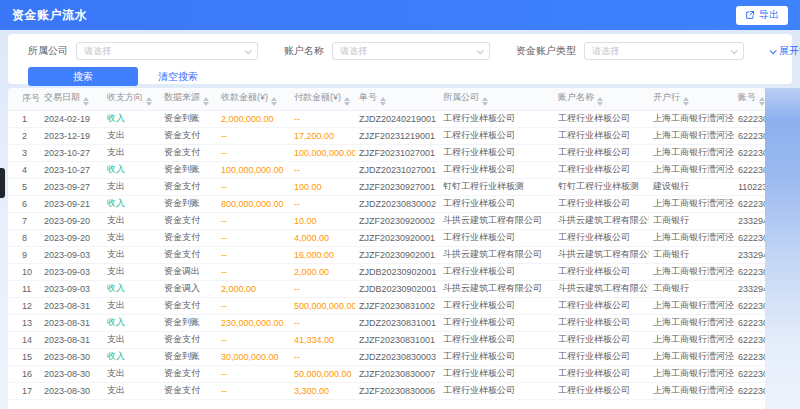 The image size is (800, 409). I want to click on cell-date: 2023-09-27, so click(72, 186).